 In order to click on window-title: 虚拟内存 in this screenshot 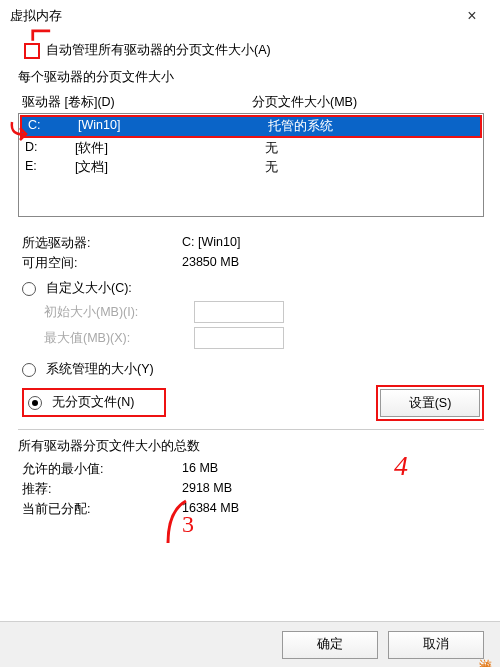, I will do `click(230, 16)`.